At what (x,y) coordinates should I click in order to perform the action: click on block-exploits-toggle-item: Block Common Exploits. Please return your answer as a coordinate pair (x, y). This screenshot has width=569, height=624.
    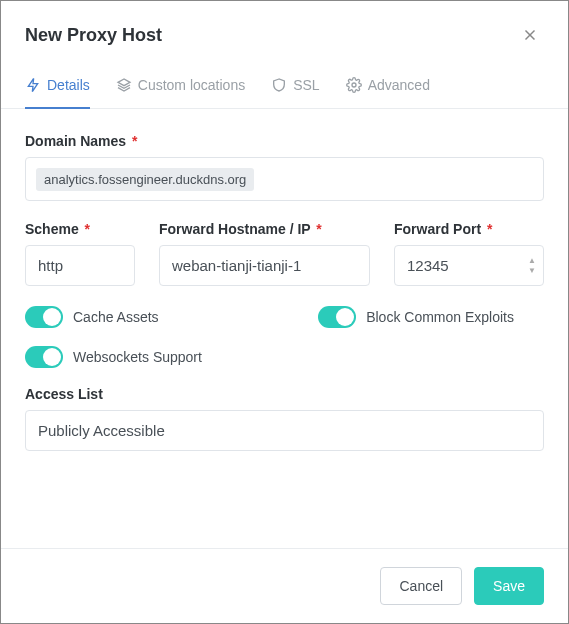
    Looking at the image, I should click on (416, 317).